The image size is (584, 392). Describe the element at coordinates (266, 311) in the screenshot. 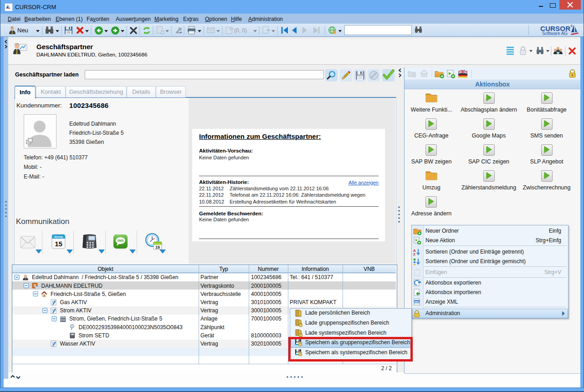

I see `svg-text: 3000100005` at that location.